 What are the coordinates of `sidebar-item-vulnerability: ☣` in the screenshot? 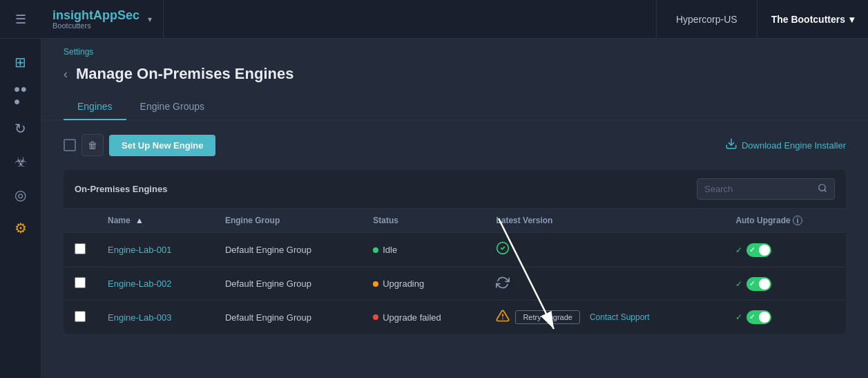 It's located at (21, 162).